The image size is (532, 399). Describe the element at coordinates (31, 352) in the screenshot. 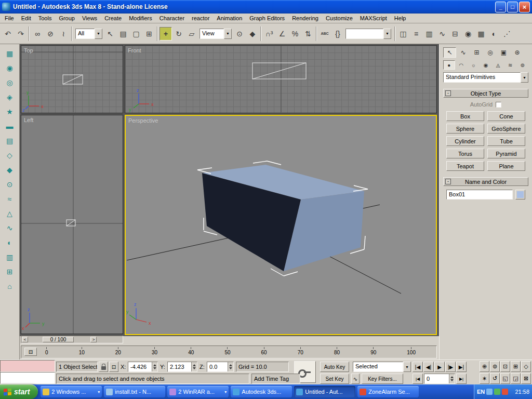

I see `mini-curve-editor-button: ⊟` at that location.